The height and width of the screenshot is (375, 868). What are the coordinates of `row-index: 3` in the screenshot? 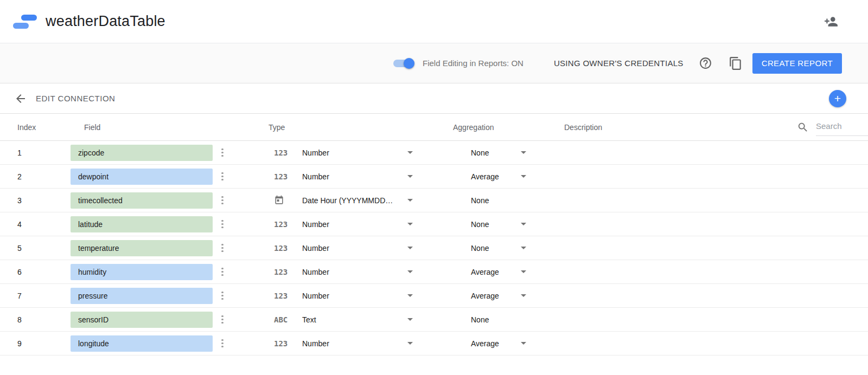 It's located at (35, 201).